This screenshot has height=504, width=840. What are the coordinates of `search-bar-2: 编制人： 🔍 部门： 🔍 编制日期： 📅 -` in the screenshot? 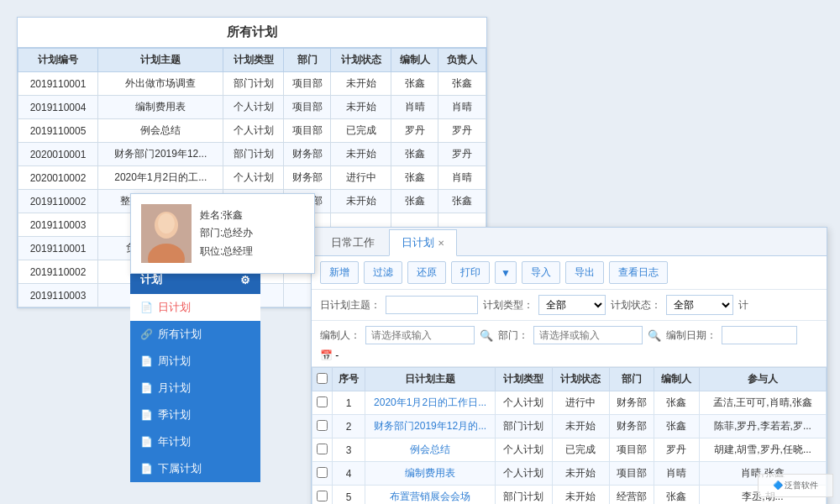 It's located at (570, 344).